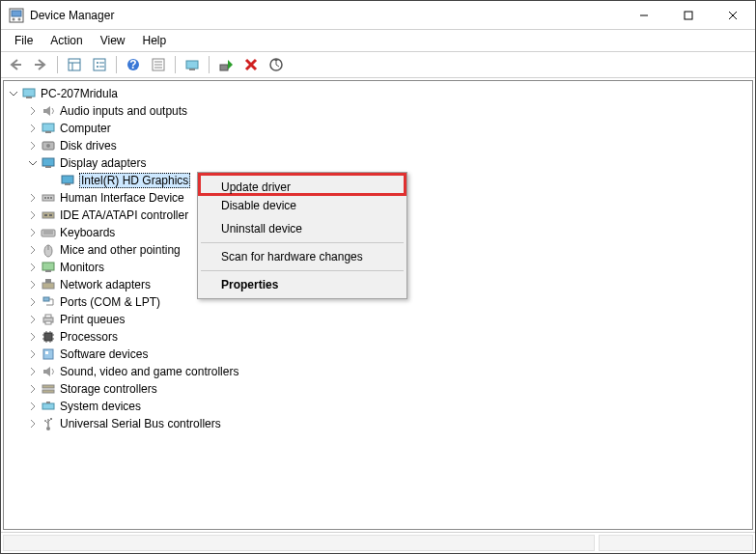 This screenshot has width=756, height=554. Describe the element at coordinates (41, 65) in the screenshot. I see `forward-button` at that location.